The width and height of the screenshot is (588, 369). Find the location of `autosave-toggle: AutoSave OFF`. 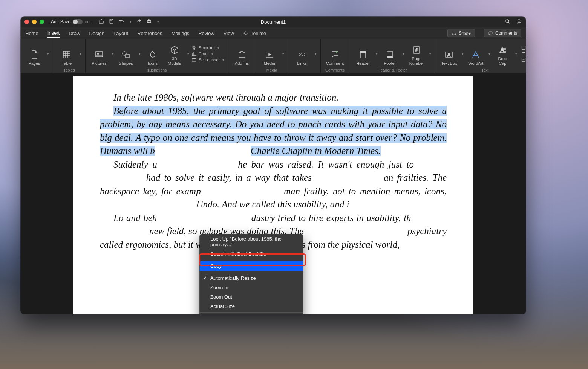

autosave-toggle: AutoSave OFF is located at coordinates (71, 22).